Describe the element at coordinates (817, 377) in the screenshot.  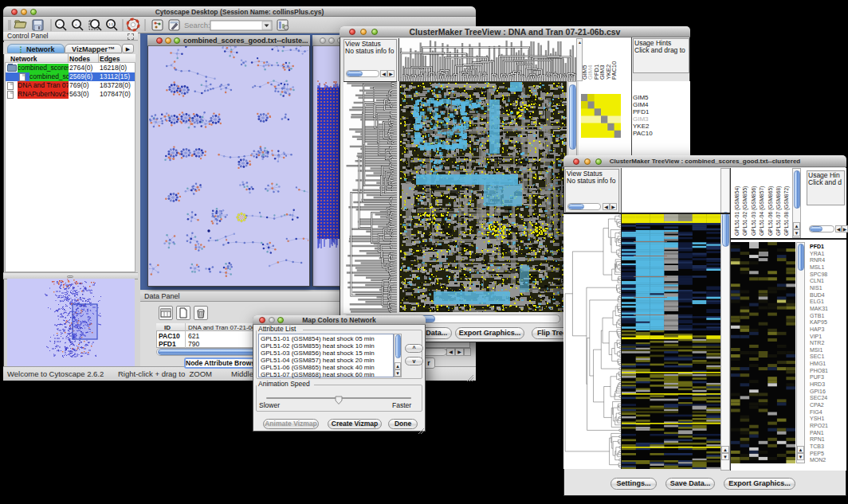
I see `svg-text: PUF3` at that location.